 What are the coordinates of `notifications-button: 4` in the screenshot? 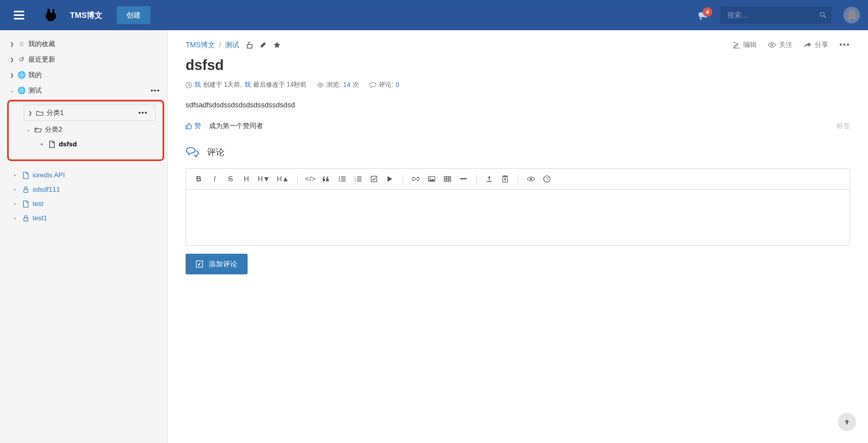 It's located at (703, 15).